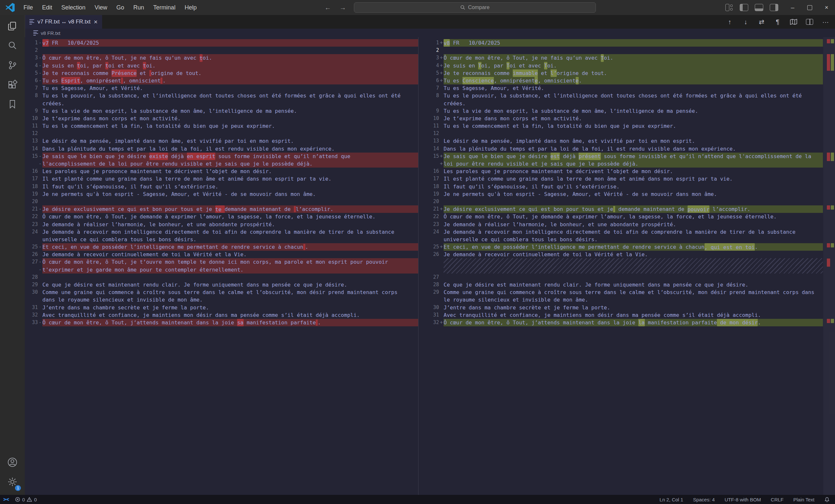  I want to click on line-text: universelle ce qui comblera tous les bon…, so click(633, 239).